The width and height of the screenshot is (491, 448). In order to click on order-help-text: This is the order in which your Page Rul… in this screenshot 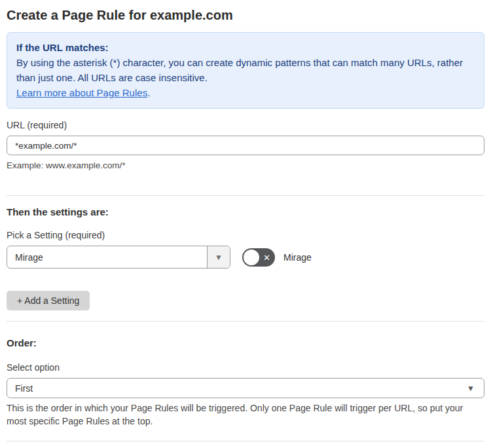, I will do `click(242, 415)`.